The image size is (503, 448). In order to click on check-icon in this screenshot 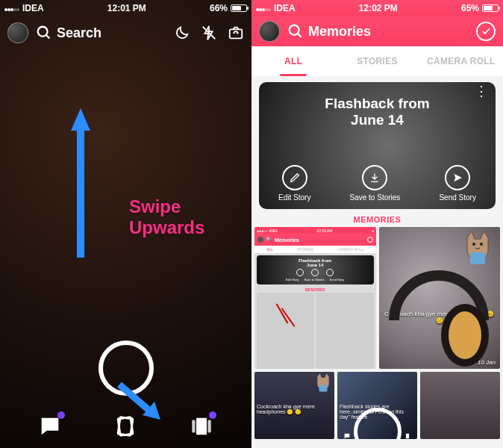, I will do `click(486, 31)`.